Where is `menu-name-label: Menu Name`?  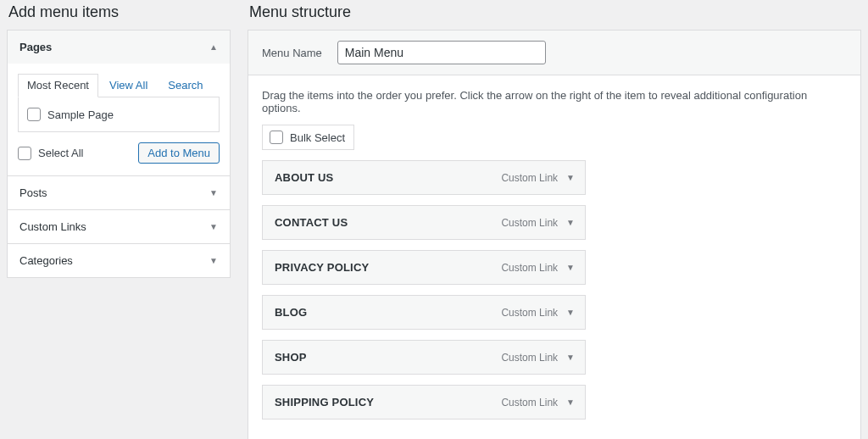
menu-name-label: Menu Name is located at coordinates (292, 53).